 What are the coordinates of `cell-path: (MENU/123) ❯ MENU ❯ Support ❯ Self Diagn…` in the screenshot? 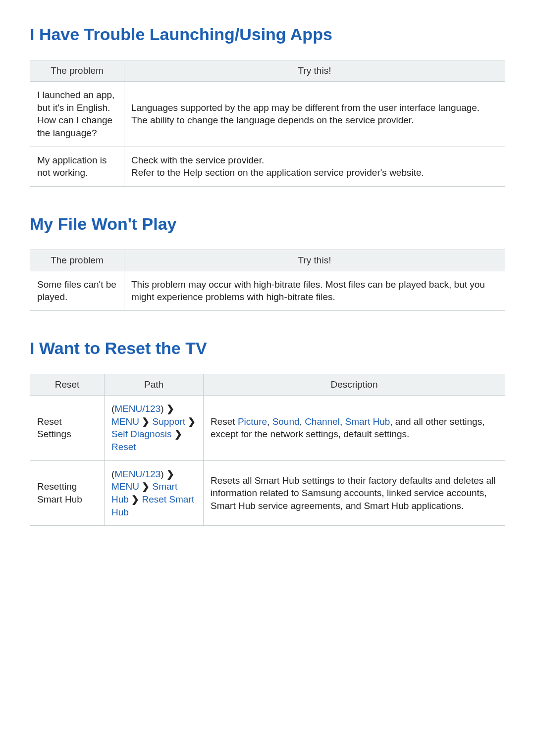 It's located at (154, 428).